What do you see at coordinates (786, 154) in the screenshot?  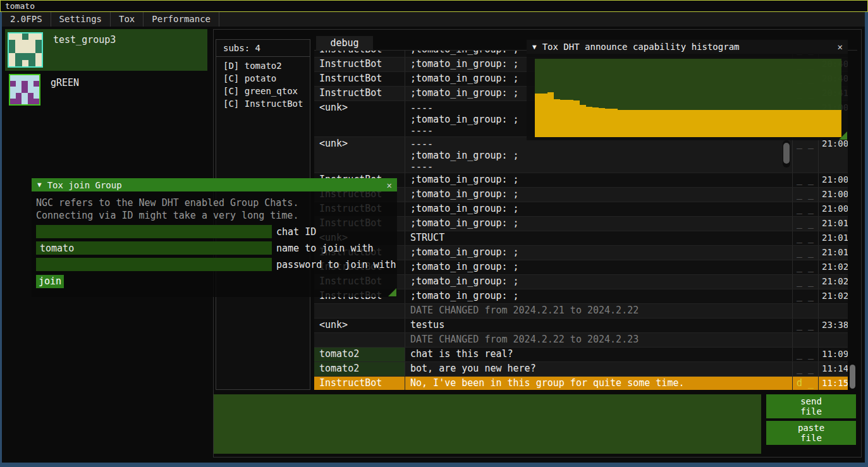 I see `message-cell-scrollbar` at bounding box center [786, 154].